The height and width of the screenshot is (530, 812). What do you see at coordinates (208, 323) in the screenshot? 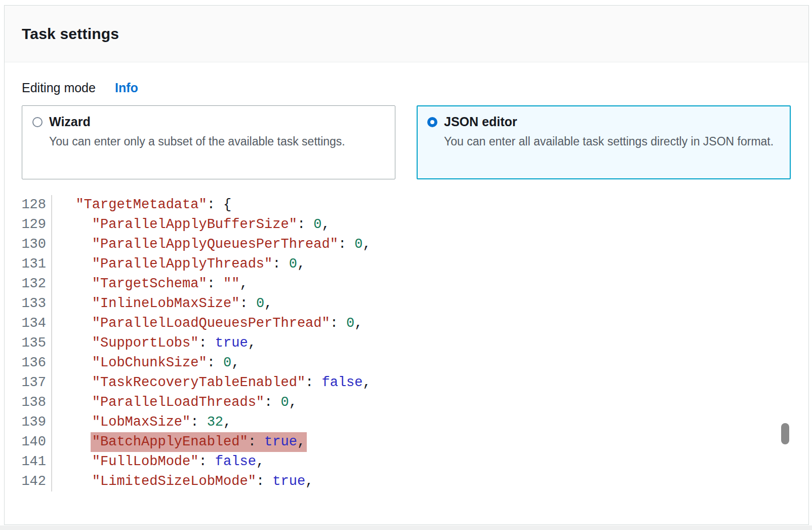
I see `code-line-text: "ParallelLoadQueuesPerThread": 0,` at bounding box center [208, 323].